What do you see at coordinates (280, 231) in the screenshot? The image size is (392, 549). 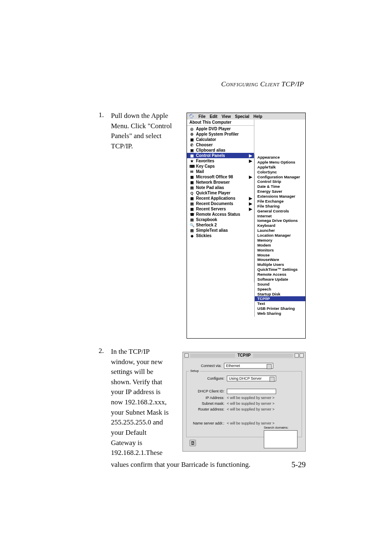 I see `submenu-item: Launcher` at bounding box center [280, 231].